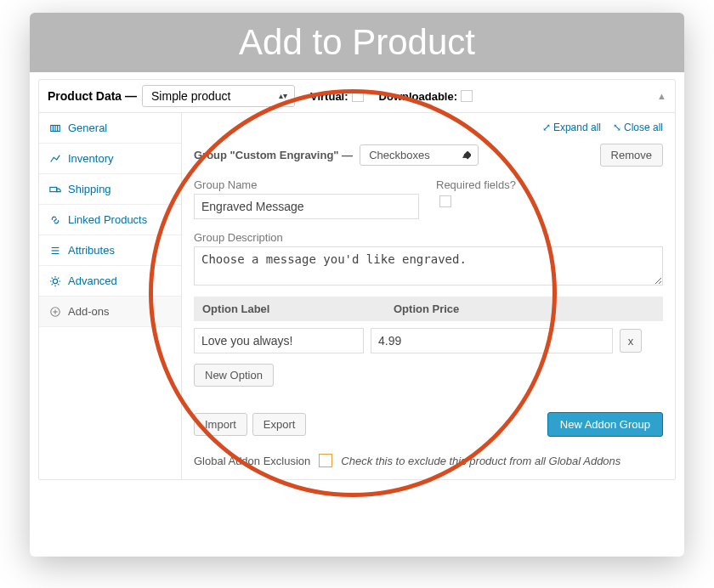 The image size is (714, 588). What do you see at coordinates (427, 309) in the screenshot?
I see `option-price-head: Option Price` at bounding box center [427, 309].